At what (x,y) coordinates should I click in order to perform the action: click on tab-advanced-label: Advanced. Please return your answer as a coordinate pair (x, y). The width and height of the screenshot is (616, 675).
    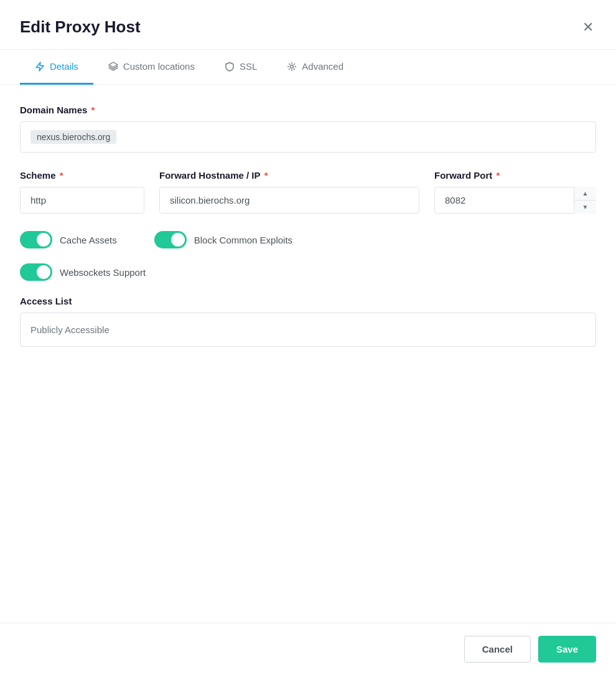
    Looking at the image, I should click on (322, 66).